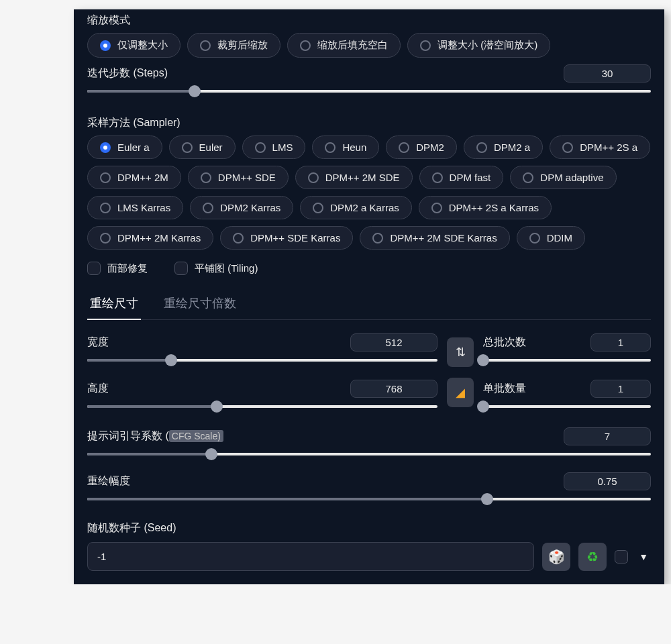  What do you see at coordinates (369, 80) in the screenshot?
I see `steps-group: 迭代步数 (Steps) 30` at bounding box center [369, 80].